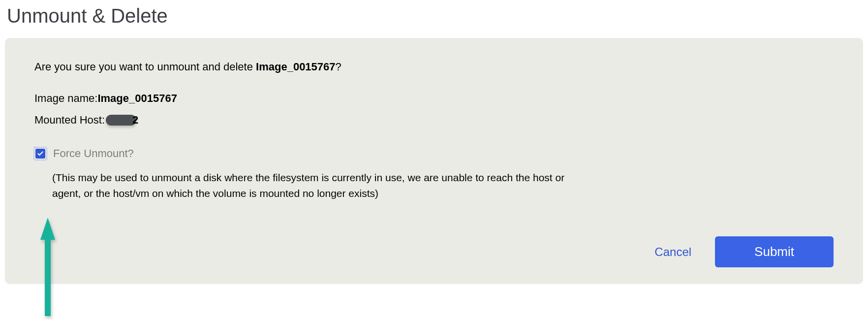 Image resolution: width=868 pixels, height=321 pixels. I want to click on force-unmount-help: (This may be used to unmount a disk wher…, so click(323, 185).